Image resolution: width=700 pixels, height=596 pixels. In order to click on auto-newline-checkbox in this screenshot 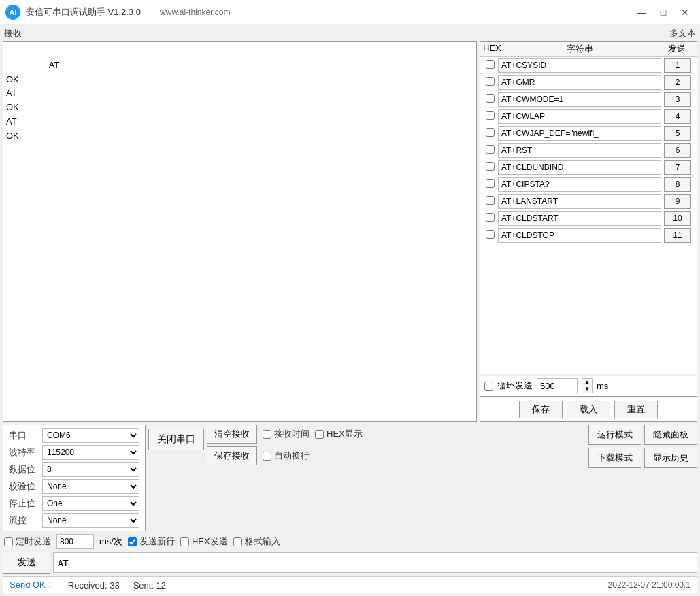, I will do `click(267, 456)`.